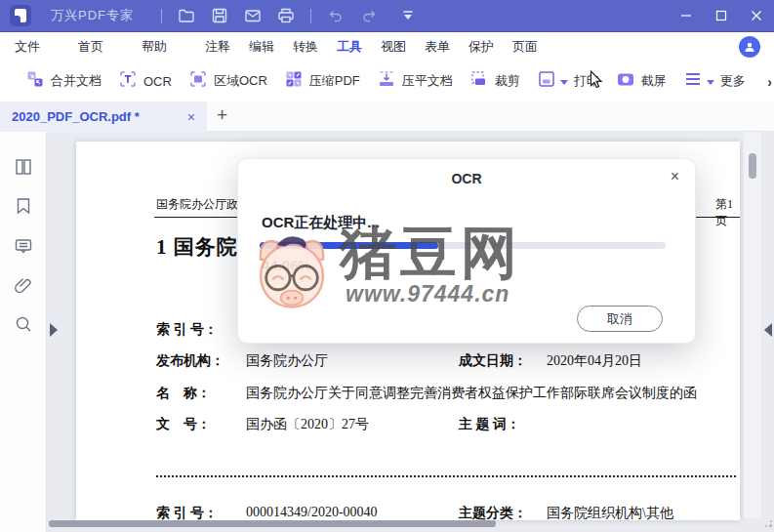 The height and width of the screenshot is (532, 774). I want to click on menu-file: 文件, so click(27, 47).